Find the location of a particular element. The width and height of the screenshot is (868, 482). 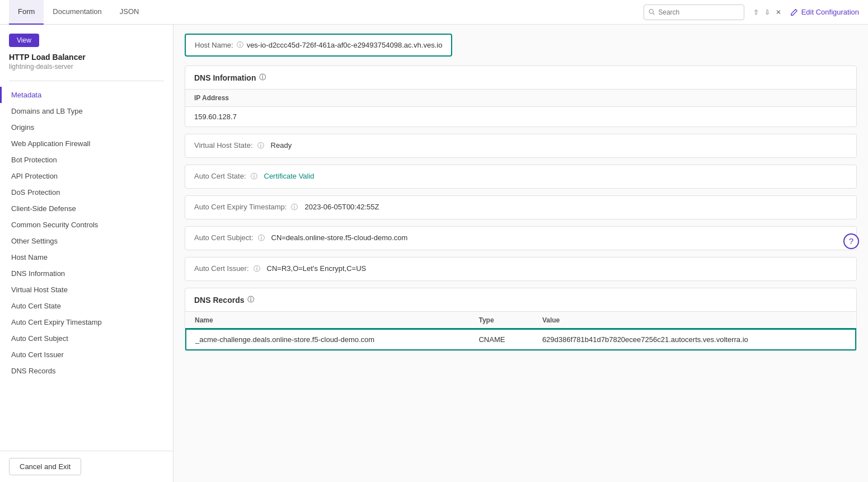

top-bar-right: ⇧ ⇩ ✕ Edit Configuration is located at coordinates (751, 12).